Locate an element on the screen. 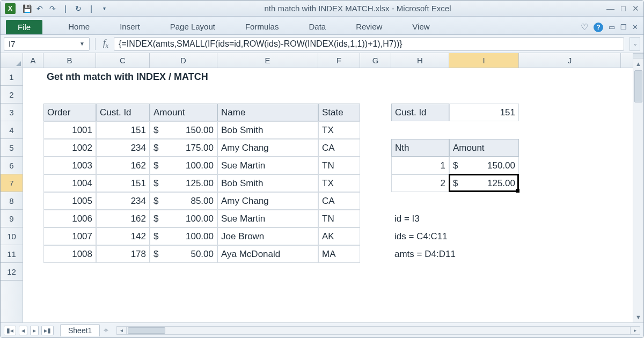  column-header: C is located at coordinates (123, 60).